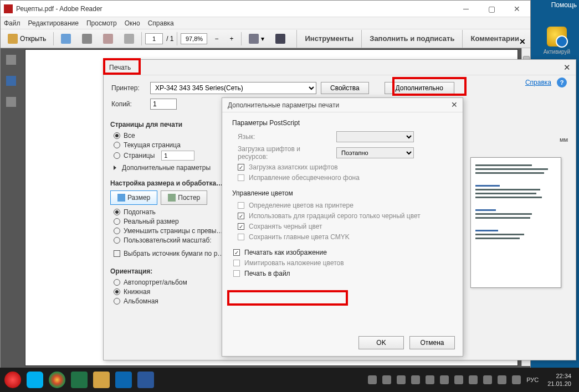 The image size is (579, 392). Describe the element at coordinates (117, 156) in the screenshot. I see `radio-range` at that location.